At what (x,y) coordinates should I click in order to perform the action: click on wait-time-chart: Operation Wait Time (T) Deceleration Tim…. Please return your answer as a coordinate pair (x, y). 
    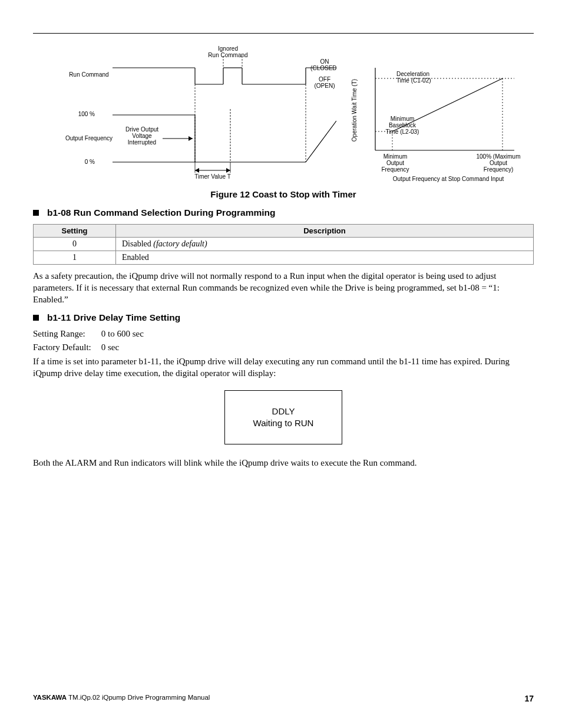
    Looking at the image, I should click on (439, 114).